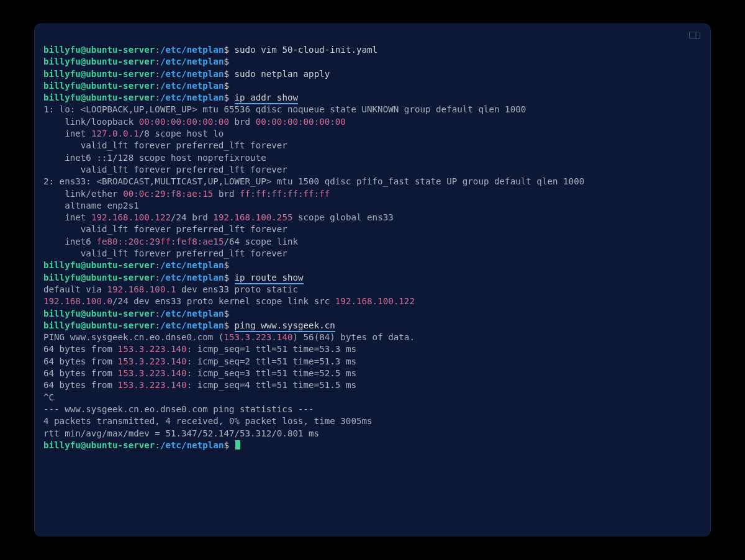 The width and height of the screenshot is (745, 560). I want to click on output-text: 1: lo: <LOOPBACK,UP,LOWER_UP> mtu 65536 …, so click(284, 109).